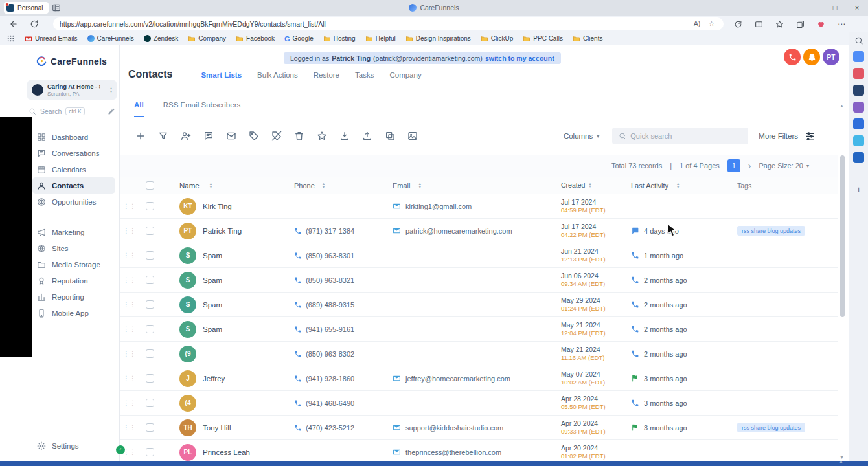 This screenshot has height=466, width=868. I want to click on bookmark-ppc-calls: PPC Calls, so click(543, 39).